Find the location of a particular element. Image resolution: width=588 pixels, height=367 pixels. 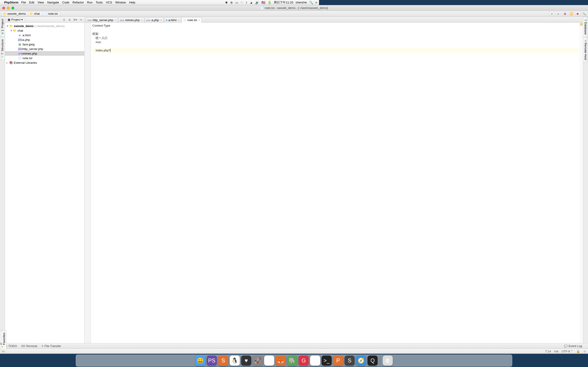

menu-window: Window is located at coordinates (121, 2).